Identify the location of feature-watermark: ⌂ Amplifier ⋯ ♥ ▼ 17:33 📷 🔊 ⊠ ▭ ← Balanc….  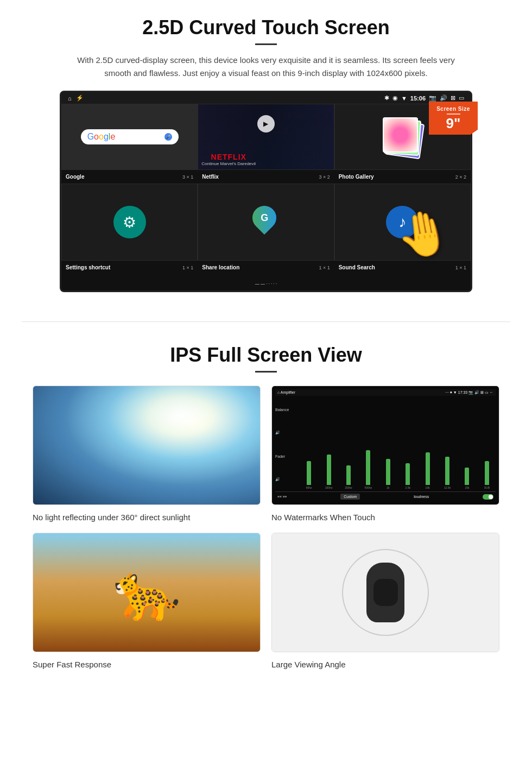
(385, 454).